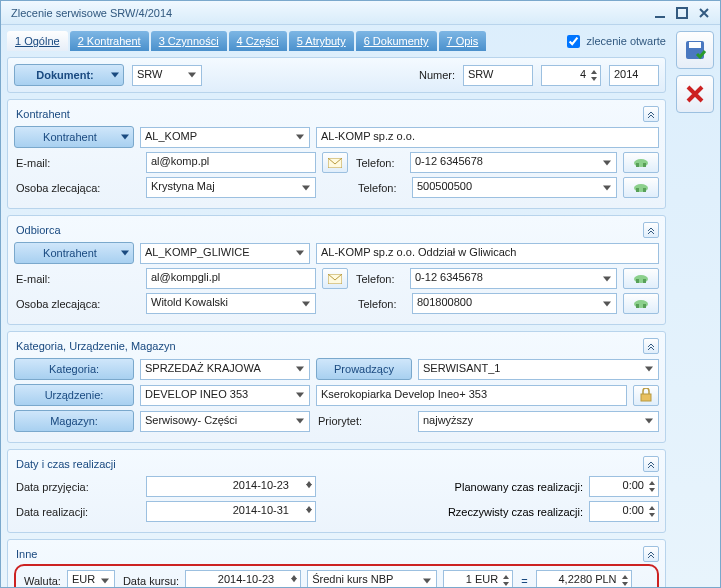  I want to click on numer-value: 4, so click(571, 76).